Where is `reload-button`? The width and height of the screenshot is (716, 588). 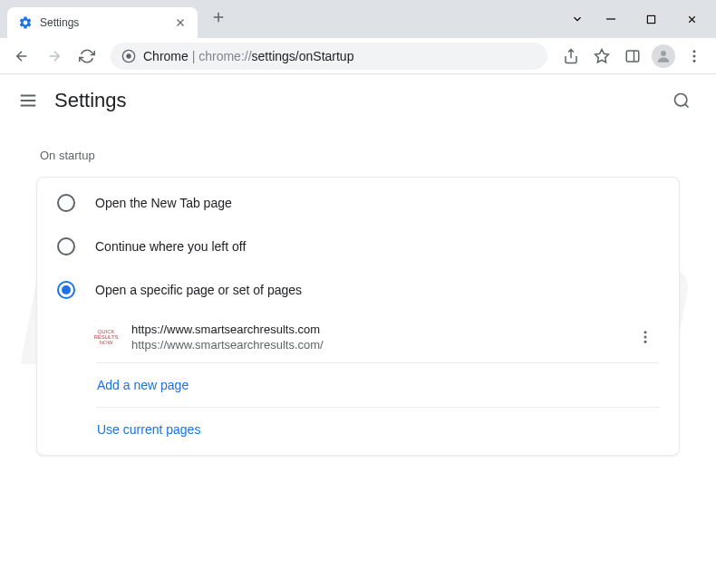 reload-button is located at coordinates (87, 56).